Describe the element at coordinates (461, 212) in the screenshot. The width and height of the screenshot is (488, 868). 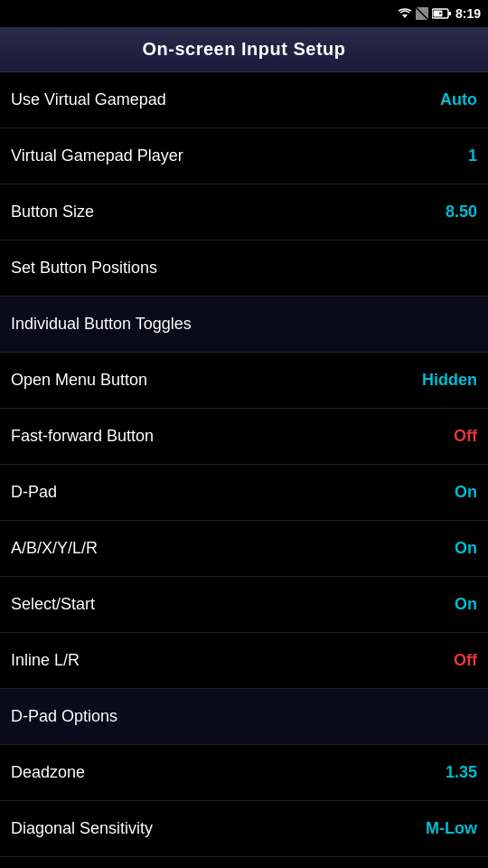
I see `setting-value-button-size: 8.50` at that location.